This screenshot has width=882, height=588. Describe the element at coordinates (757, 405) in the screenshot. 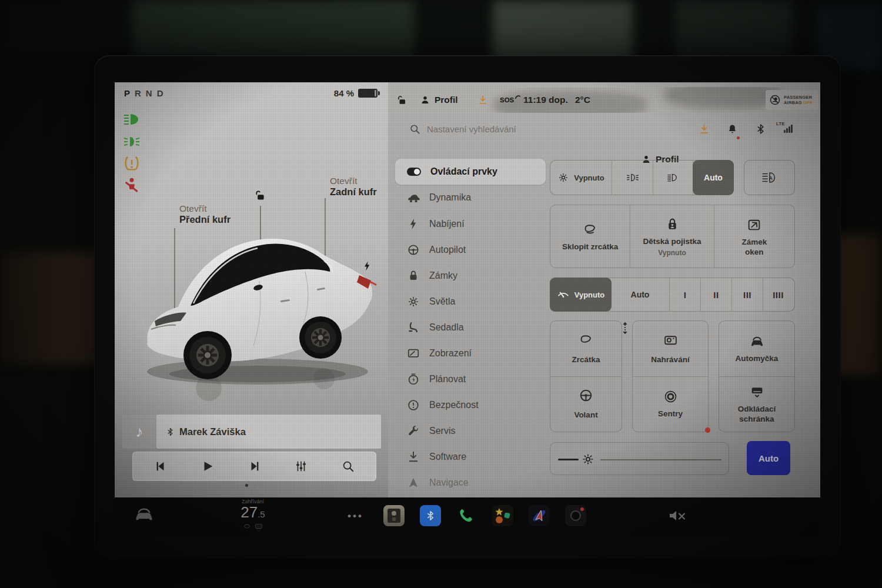

I see `glovebox-button: Odkládací schránka` at that location.